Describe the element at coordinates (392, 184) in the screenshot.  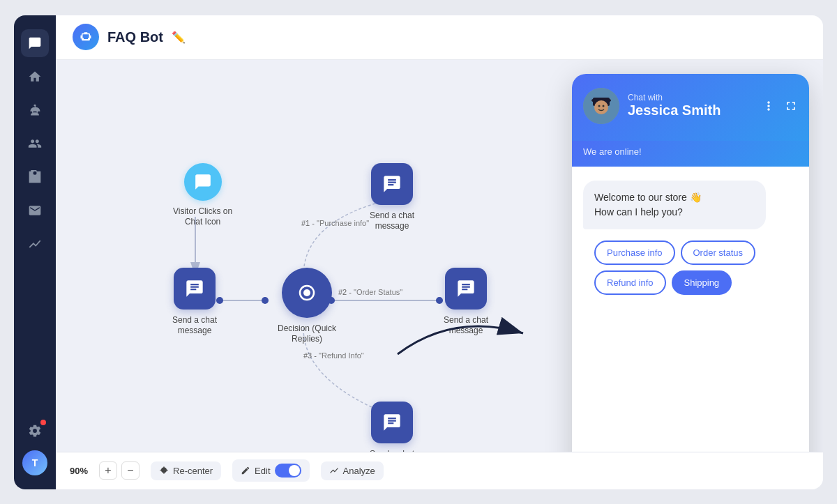
I see `send-chat-icon-top` at that location.